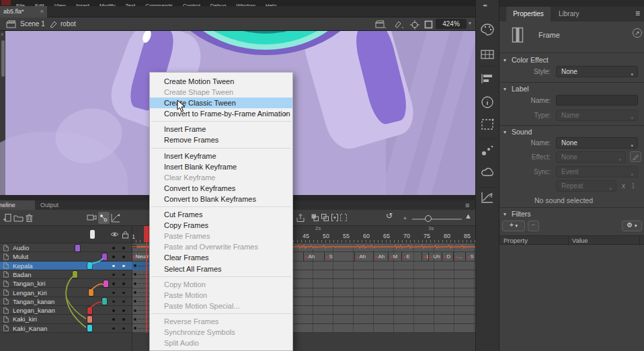  Describe the element at coordinates (66, 301) in the screenshot. I see `layer-row-tangan-kanan: Tangan_kanan` at that location.